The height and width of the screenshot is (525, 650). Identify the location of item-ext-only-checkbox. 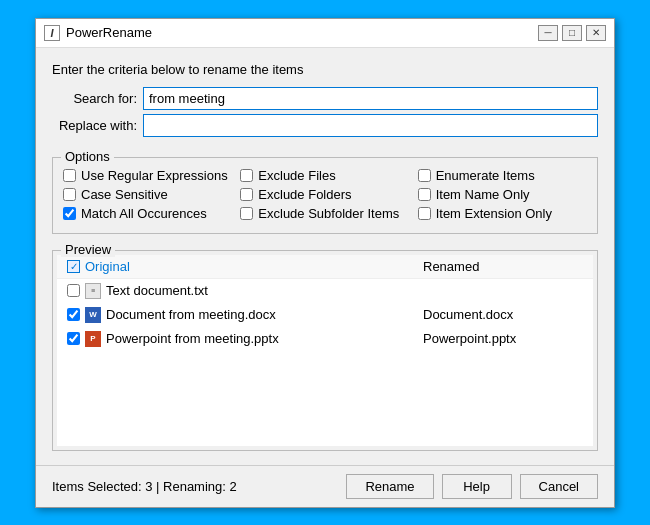
(424, 214).